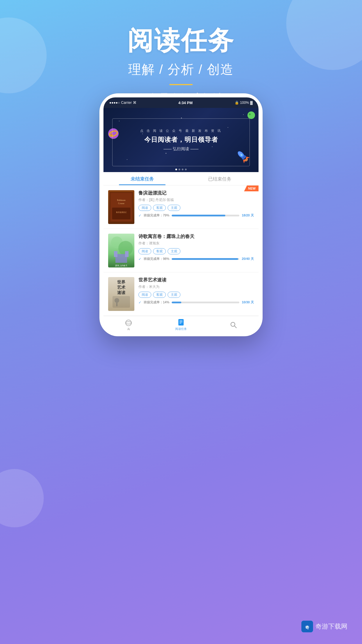 This screenshot has height=644, width=362. What do you see at coordinates (145, 208) in the screenshot?
I see `book-tag-read: 阅读` at bounding box center [145, 208].